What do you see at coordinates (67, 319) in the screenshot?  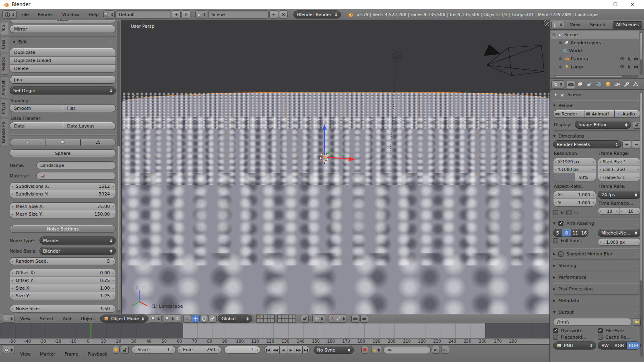 I see `menu-add: Add` at bounding box center [67, 319].